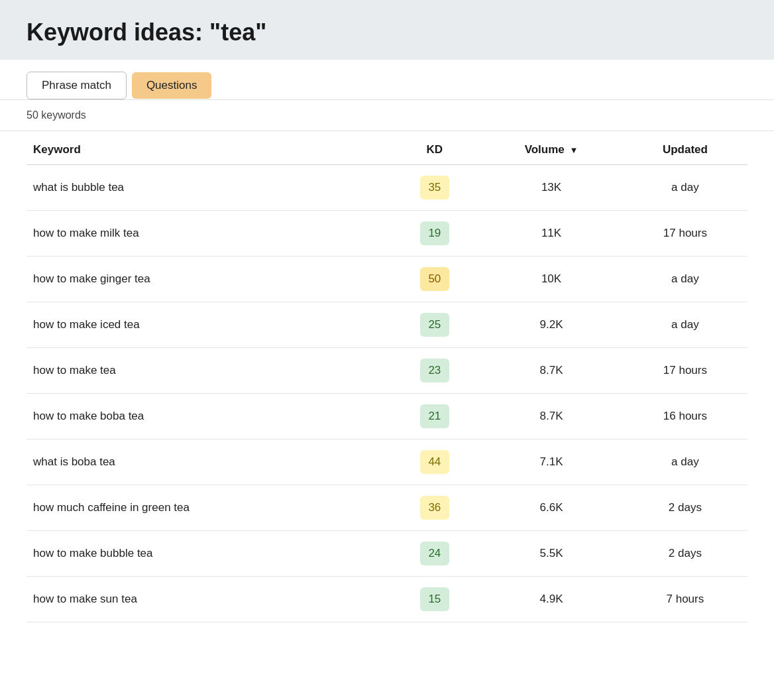  Describe the element at coordinates (435, 508) in the screenshot. I see `cell-kd: 36` at that location.